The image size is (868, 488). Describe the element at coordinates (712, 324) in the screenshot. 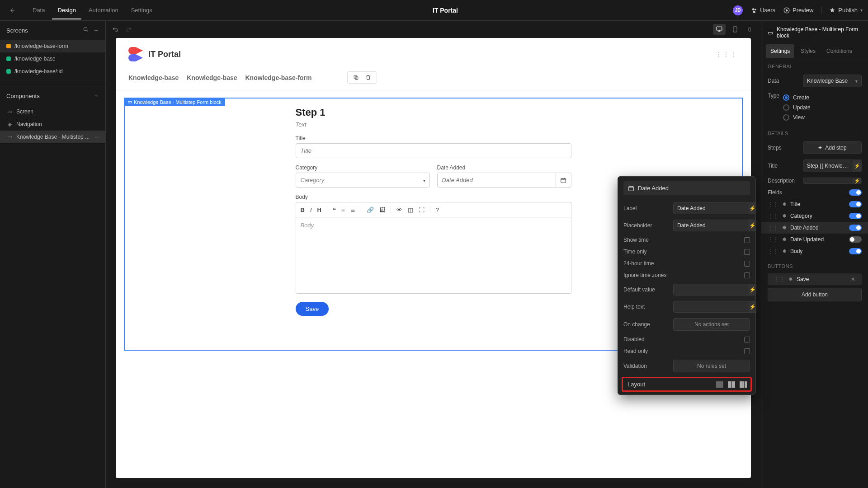

I see `pop-onchange-button: No actions set` at that location.